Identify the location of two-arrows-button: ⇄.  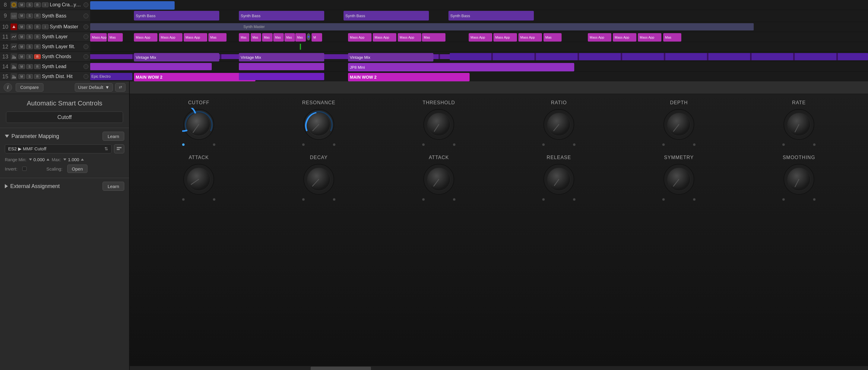
(120, 88).